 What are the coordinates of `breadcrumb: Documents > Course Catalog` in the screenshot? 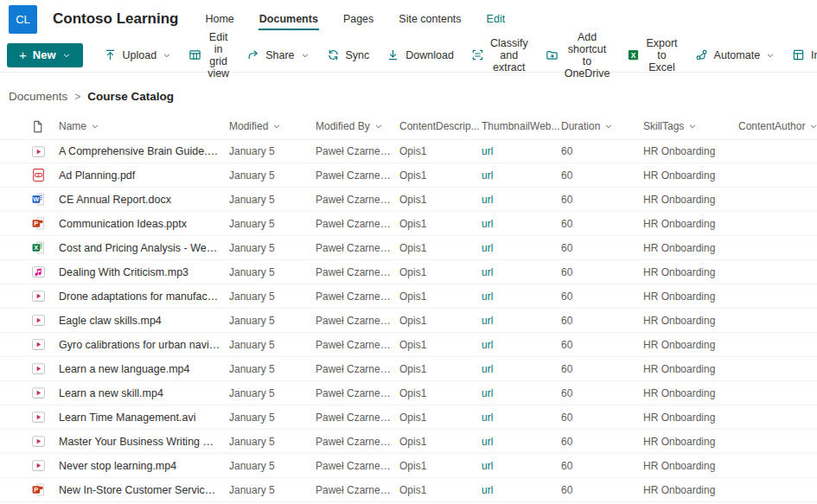 It's located at (408, 88).